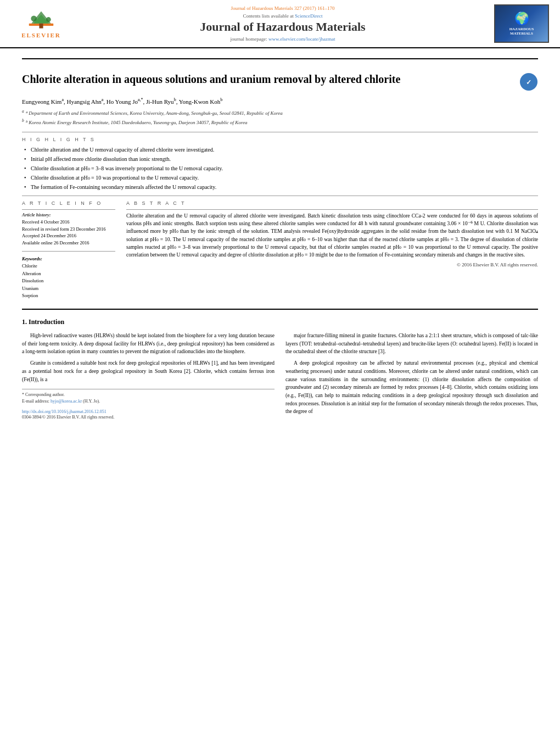  What do you see at coordinates (332, 265) in the screenshot?
I see `abstract-copyright: © 2016 Elsevier B.V. All rights reserved…` at bounding box center [332, 265].